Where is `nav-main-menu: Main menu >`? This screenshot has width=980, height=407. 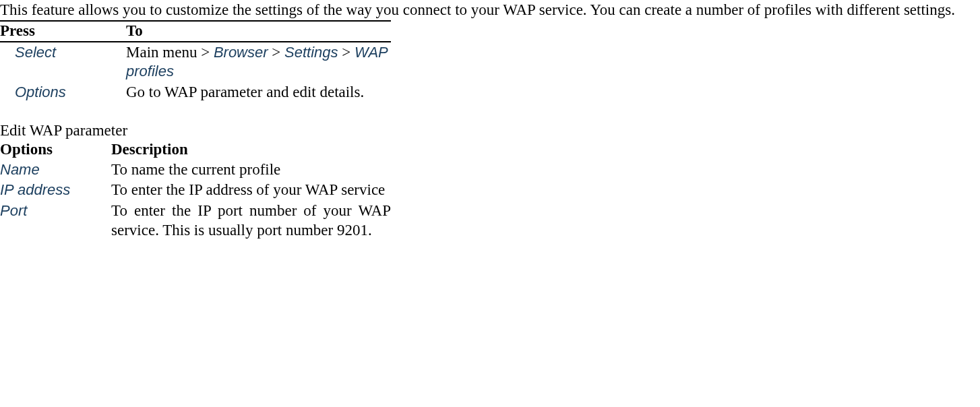
nav-main-menu: Main menu > is located at coordinates (170, 53).